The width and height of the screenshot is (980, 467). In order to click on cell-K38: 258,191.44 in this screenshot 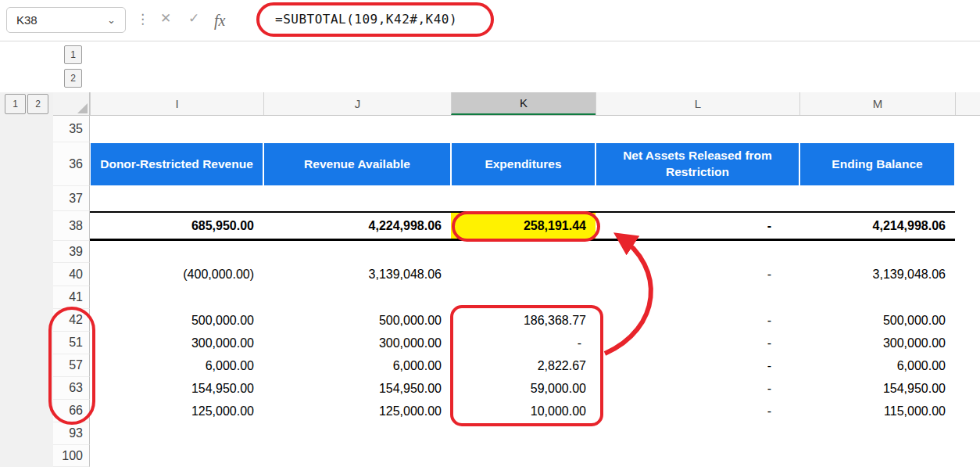, I will do `click(524, 225)`.